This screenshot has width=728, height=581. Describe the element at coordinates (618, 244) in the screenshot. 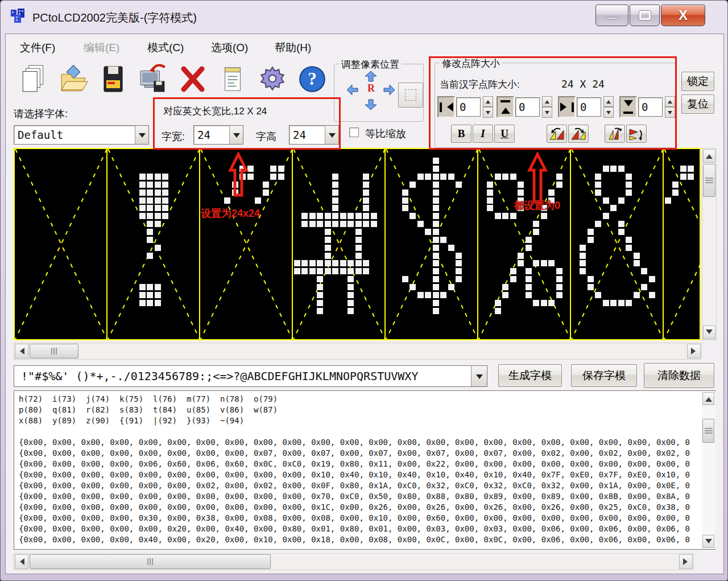

I see `matrix-cell-ampersand` at that location.